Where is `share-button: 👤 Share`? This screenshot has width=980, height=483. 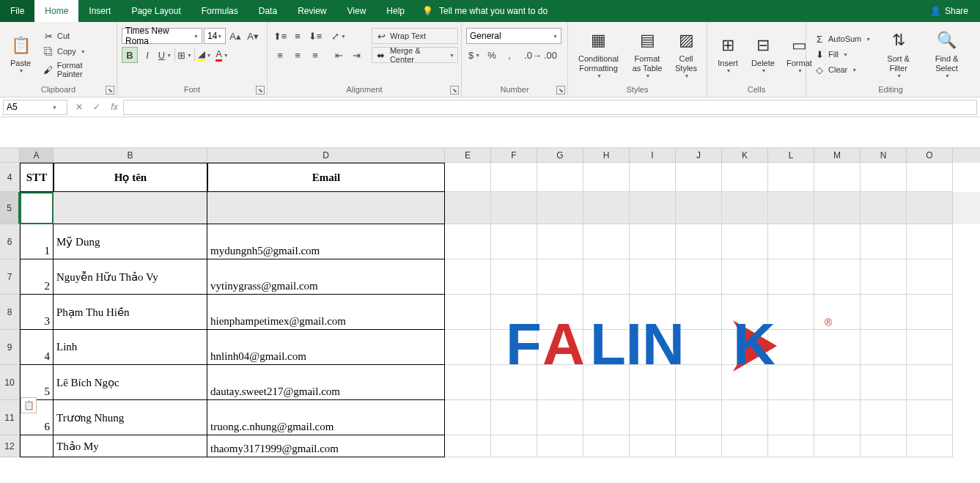 share-button: 👤 Share is located at coordinates (949, 11).